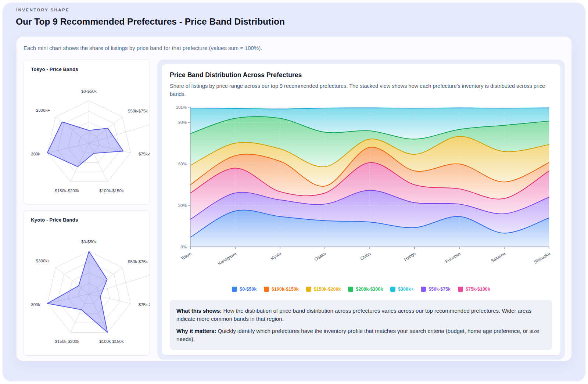  What do you see at coordinates (90, 289) in the screenshot?
I see `kyoto-radar-chart: $0-$50k$50k-$75k$75k-$100k$100k-$150k$15…` at bounding box center [90, 289].